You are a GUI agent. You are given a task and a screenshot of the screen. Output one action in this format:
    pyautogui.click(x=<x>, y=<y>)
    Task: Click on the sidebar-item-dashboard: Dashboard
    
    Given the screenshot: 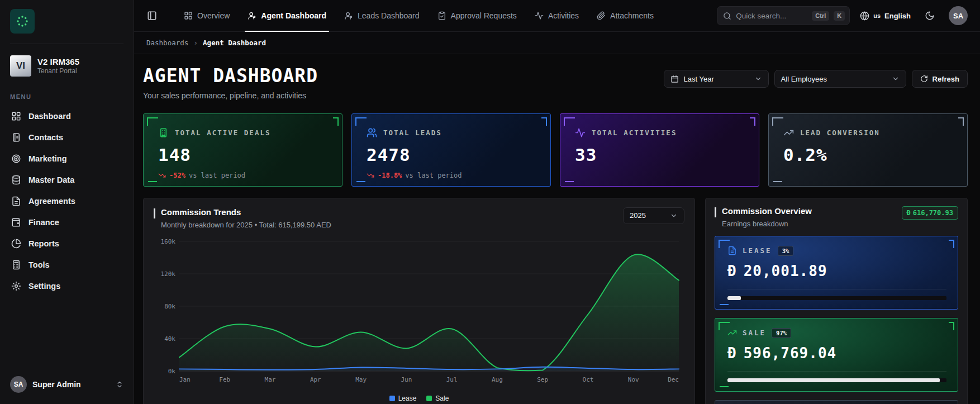 What is the action you would take?
    pyautogui.click(x=67, y=116)
    